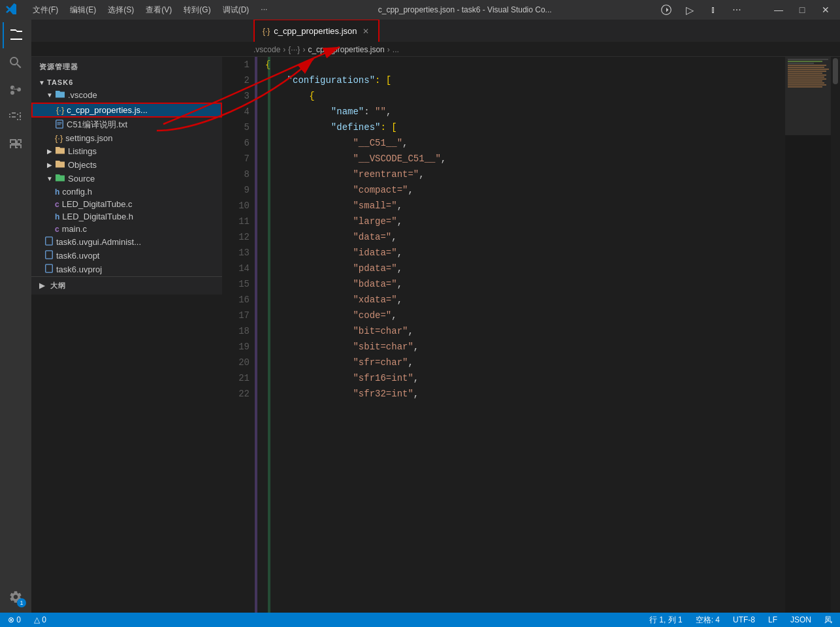 This screenshot has height=627, width=840. I want to click on tree-item-uvopt: task6.uvopt, so click(127, 256).